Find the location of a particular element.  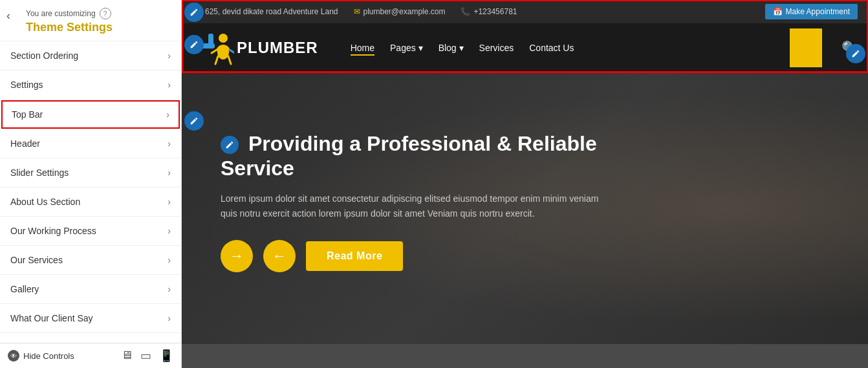

bottom-bar: 👁 Hide Controls 🖥 ▭ 📱 is located at coordinates (91, 356).